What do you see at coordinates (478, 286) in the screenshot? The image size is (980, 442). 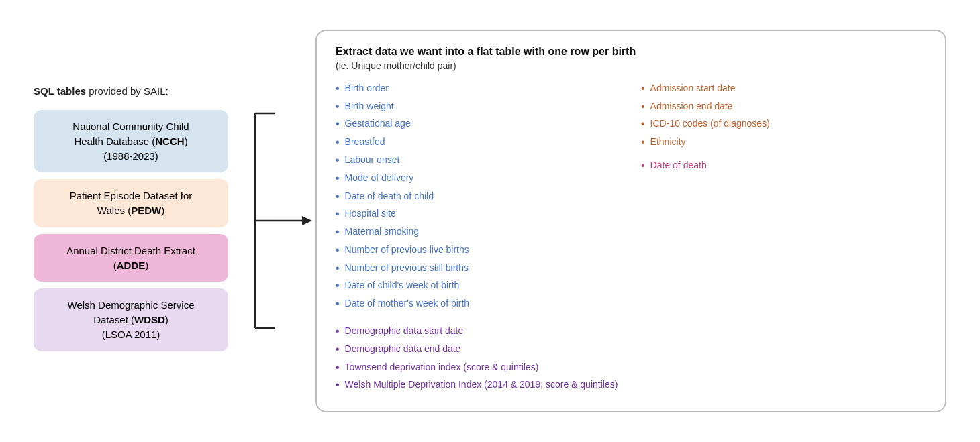 I see `list-item: • Date of child's week of birth` at bounding box center [478, 286].